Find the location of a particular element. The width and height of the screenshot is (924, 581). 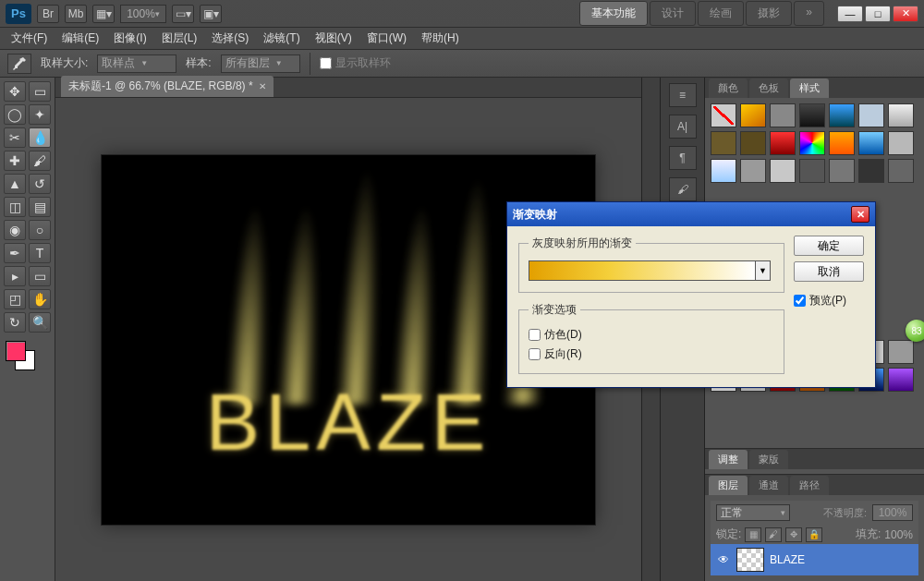

menu-layer: 图层(L) is located at coordinates (179, 39).